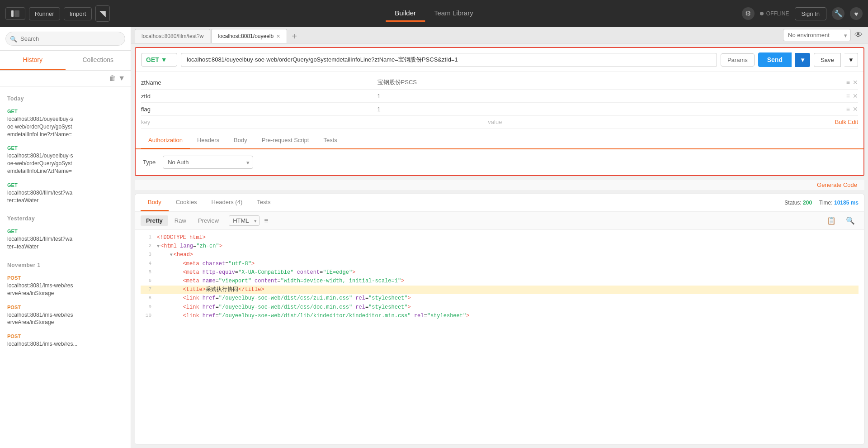 The image size is (868, 448). What do you see at coordinates (256, 272) in the screenshot?
I see `line-content: <meta http-equiv="X-UA-Compatible" conte…` at bounding box center [256, 272].